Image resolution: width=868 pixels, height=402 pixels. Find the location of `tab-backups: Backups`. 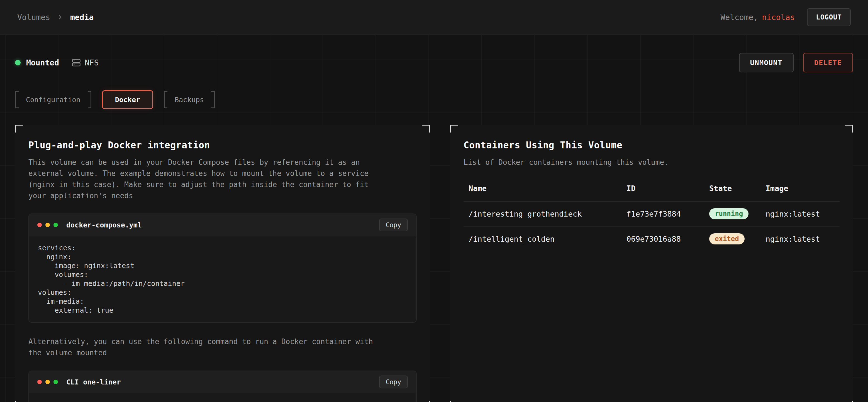

tab-backups: Backups is located at coordinates (189, 100).